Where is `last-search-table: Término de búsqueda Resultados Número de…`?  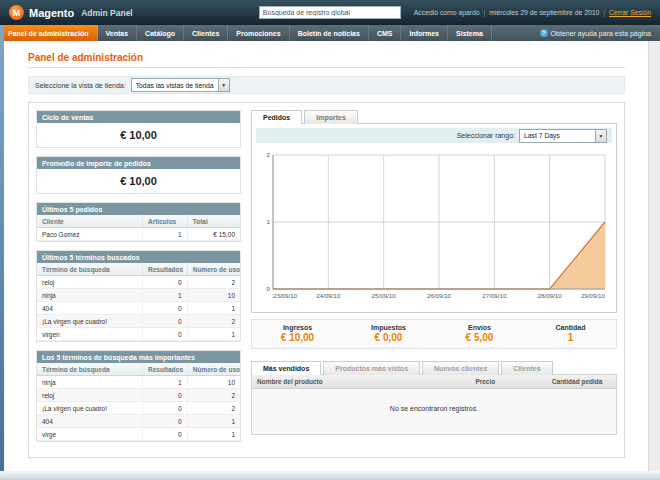 last-search-table: Término de búsqueda Resultados Número de… is located at coordinates (138, 302).